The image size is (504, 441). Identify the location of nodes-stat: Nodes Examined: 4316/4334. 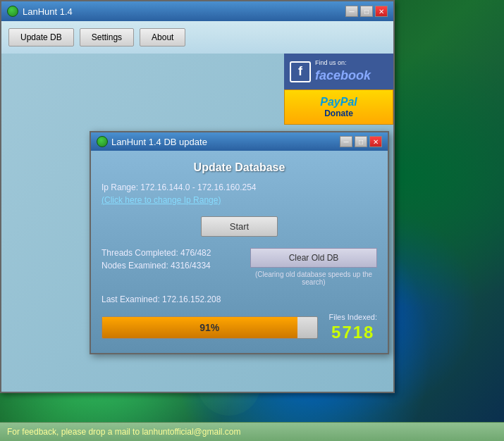
(156, 266).